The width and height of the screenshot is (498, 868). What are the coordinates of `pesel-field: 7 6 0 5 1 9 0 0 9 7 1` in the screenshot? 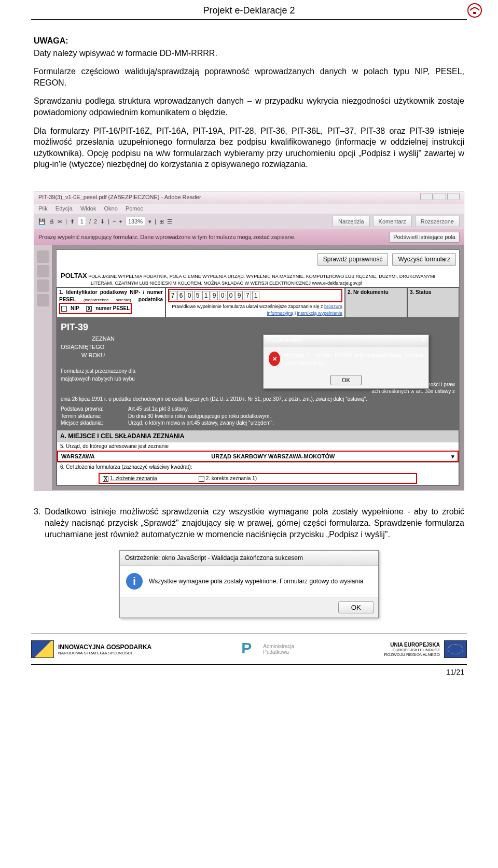 It's located at (255, 296).